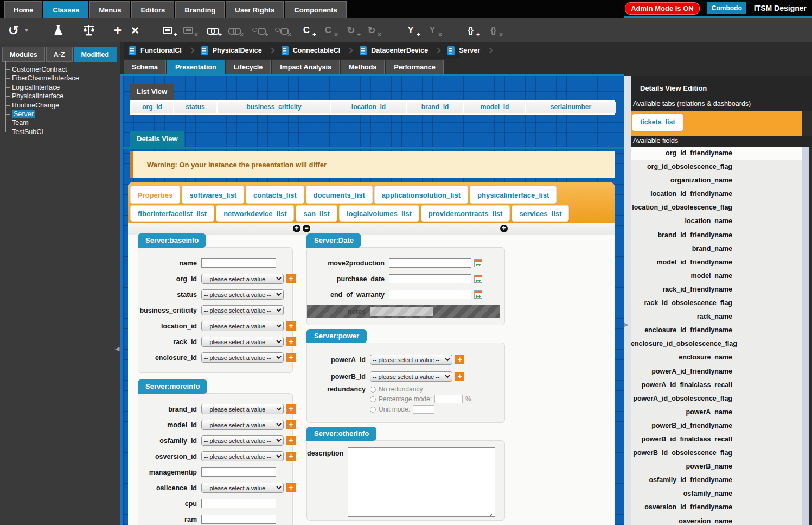 This screenshot has height=525, width=812. I want to click on class-browser-tab: Modules, so click(24, 54).